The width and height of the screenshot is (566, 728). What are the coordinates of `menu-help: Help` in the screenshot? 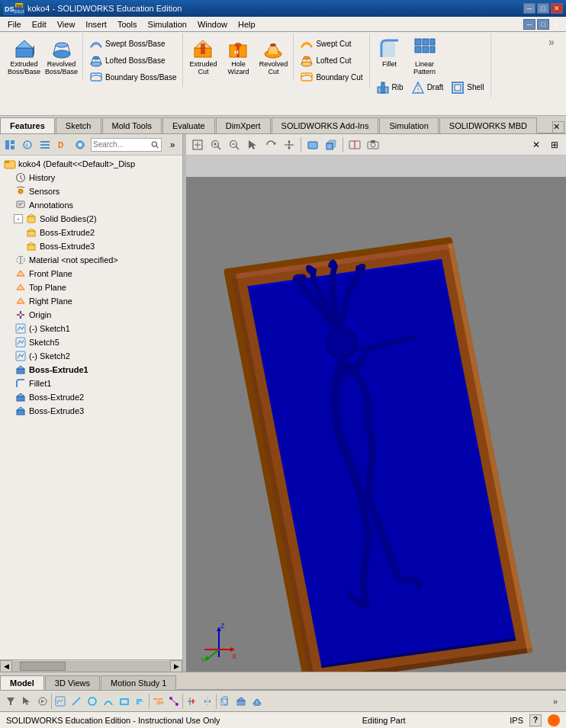 It's located at (247, 24).